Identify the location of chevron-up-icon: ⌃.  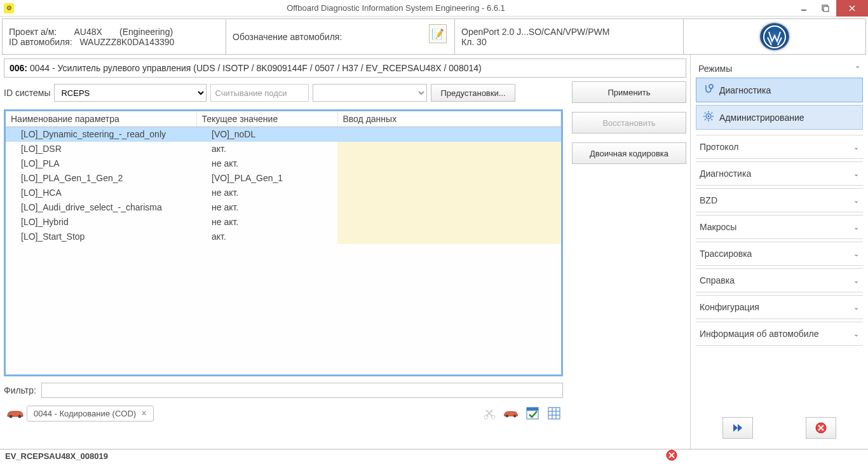
(858, 69).